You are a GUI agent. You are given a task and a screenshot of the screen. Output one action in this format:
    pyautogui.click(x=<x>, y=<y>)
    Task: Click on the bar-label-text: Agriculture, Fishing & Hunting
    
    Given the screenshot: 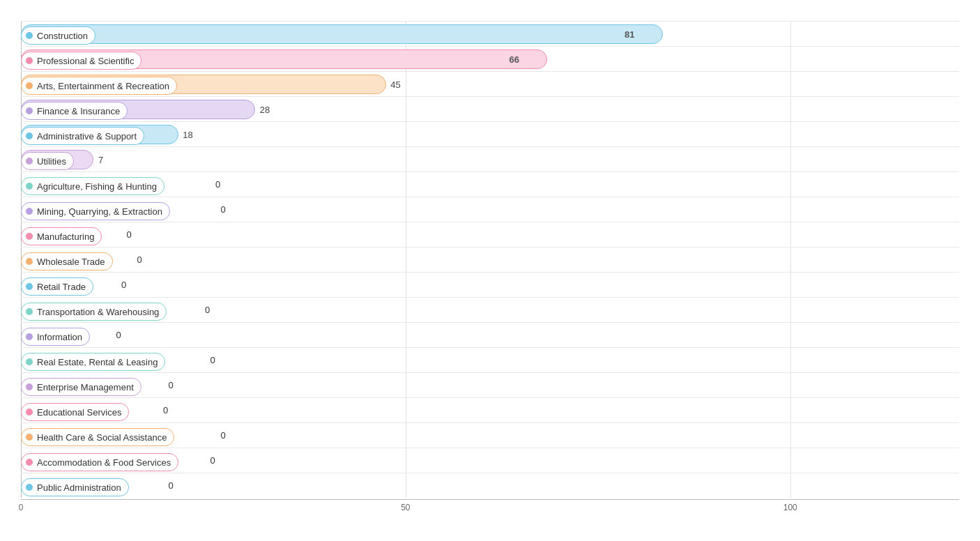 What is the action you would take?
    pyautogui.click(x=97, y=187)
    